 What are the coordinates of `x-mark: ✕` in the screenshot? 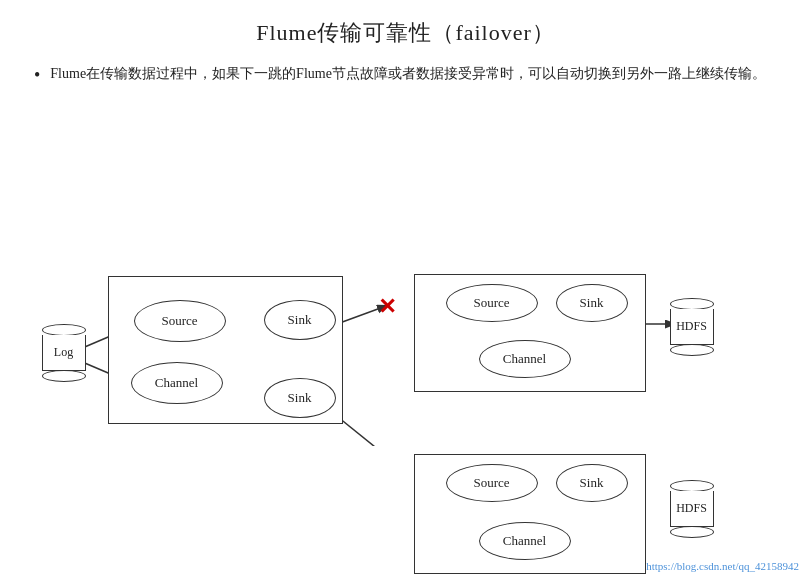 It's located at (387, 307).